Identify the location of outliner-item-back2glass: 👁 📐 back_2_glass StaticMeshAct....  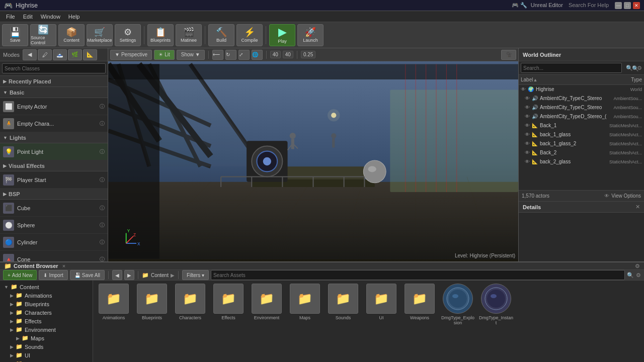
(582, 162).